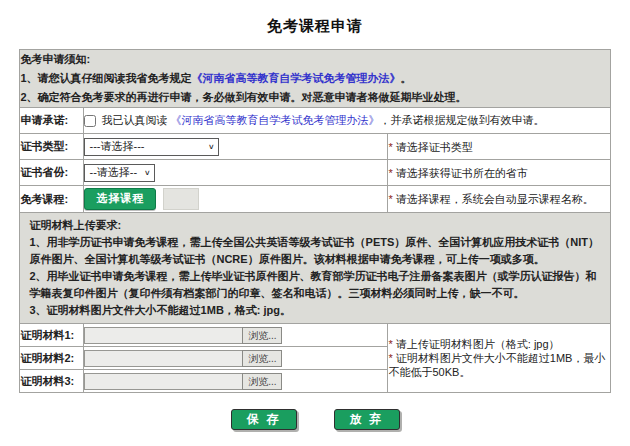  Describe the element at coordinates (314, 226) in the screenshot. I see `upload-requirements-heading: 证明材料上传要求:` at that location.